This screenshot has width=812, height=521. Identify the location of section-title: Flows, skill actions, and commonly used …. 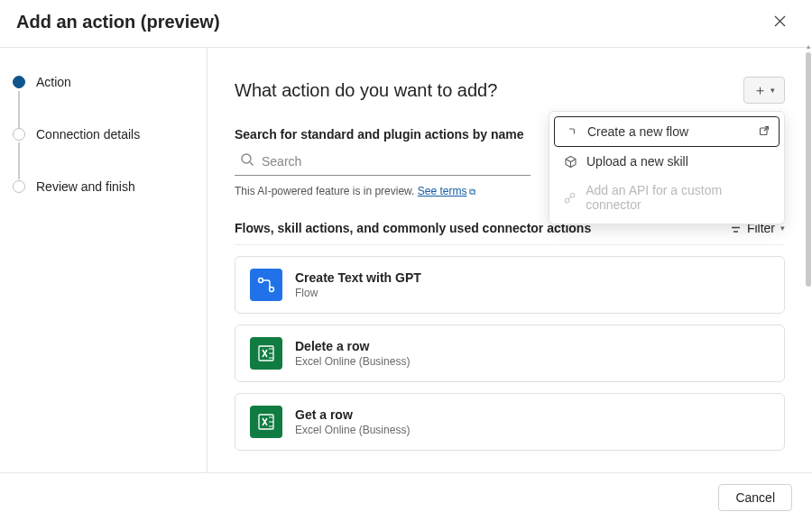
(413, 228).